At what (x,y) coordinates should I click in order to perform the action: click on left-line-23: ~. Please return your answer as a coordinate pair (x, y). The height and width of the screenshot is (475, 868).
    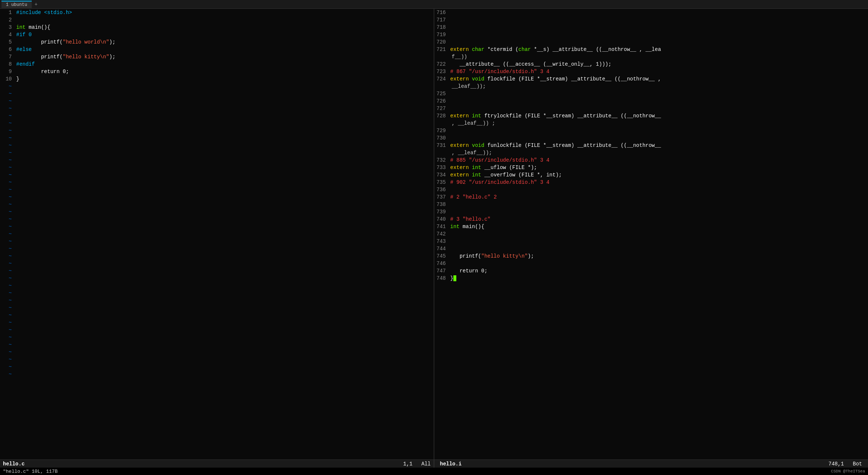
    Looking at the image, I should click on (217, 182).